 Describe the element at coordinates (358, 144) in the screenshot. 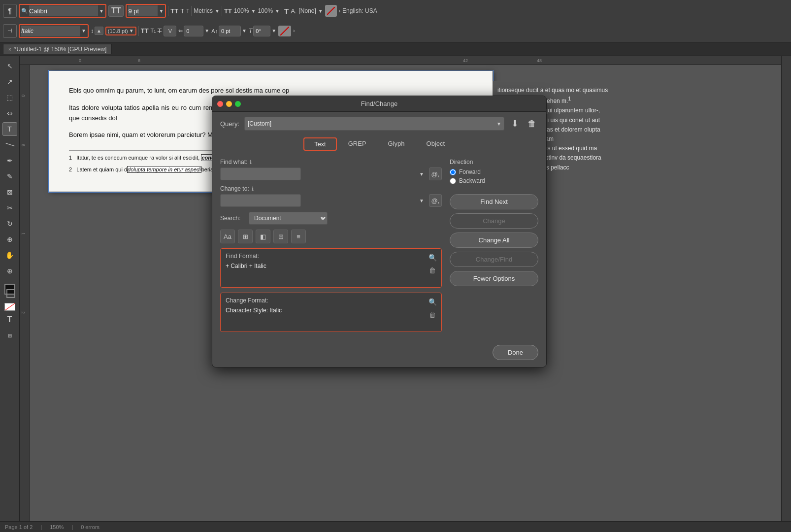

I see `tab-grep: GREP` at that location.